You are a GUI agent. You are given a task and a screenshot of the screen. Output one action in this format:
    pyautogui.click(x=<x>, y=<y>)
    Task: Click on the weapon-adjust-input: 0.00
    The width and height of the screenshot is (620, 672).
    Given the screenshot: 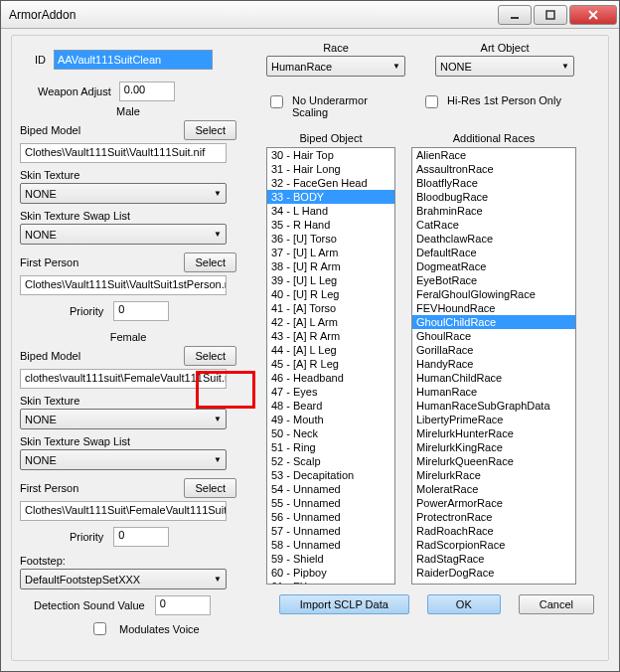 What is the action you would take?
    pyautogui.click(x=147, y=91)
    